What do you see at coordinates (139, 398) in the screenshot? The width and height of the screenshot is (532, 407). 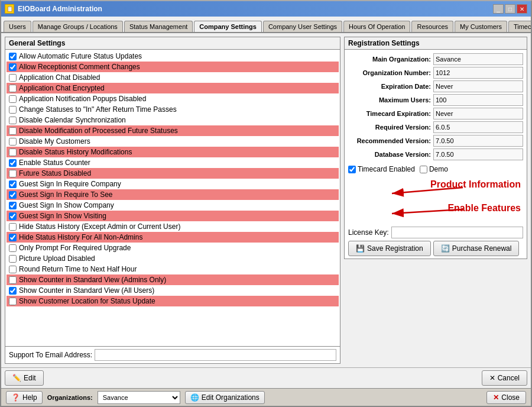 I see `organizations-select: Savance` at bounding box center [139, 398].